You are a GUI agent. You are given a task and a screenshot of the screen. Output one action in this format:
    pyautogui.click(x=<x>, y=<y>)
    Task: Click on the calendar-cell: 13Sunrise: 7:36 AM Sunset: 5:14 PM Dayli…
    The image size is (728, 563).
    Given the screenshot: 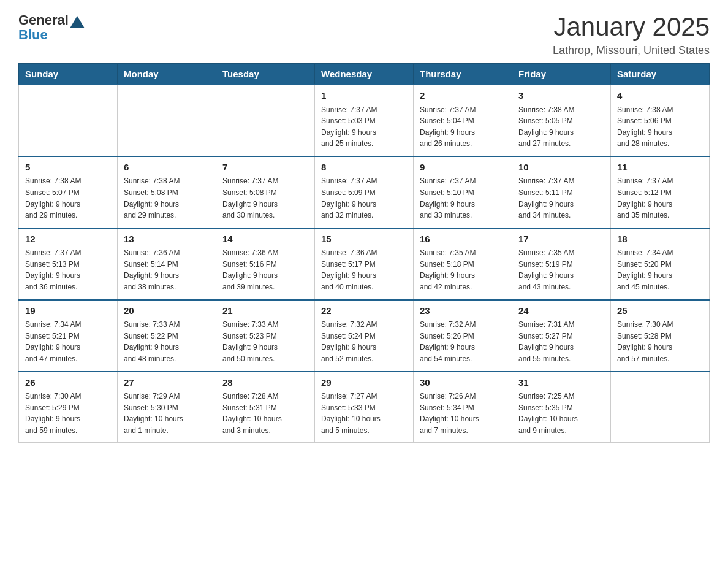 What is the action you would take?
    pyautogui.click(x=167, y=264)
    